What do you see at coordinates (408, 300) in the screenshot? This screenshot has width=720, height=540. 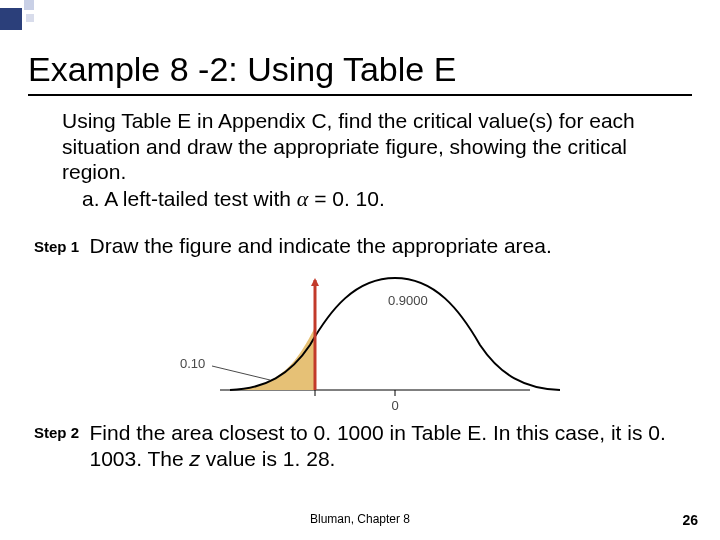 I see `right-area-label: 0.9000` at bounding box center [408, 300].